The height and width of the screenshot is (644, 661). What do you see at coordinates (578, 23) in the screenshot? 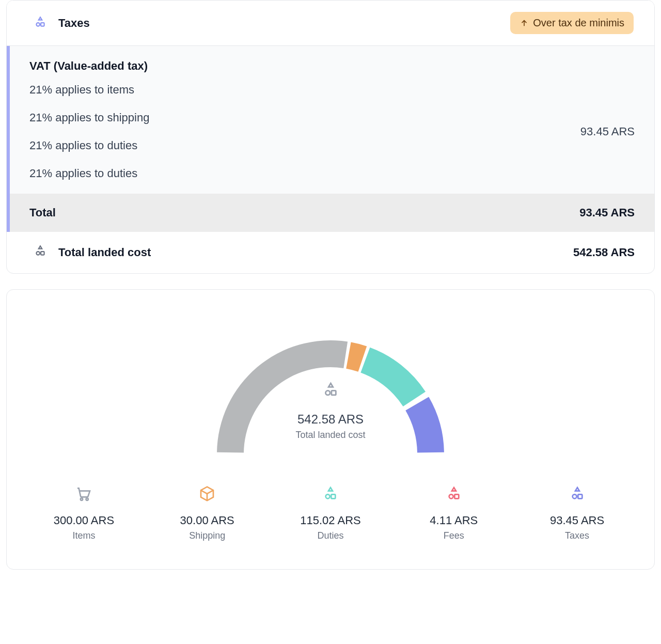
I see `badge-text: Over tax de minimis` at bounding box center [578, 23].